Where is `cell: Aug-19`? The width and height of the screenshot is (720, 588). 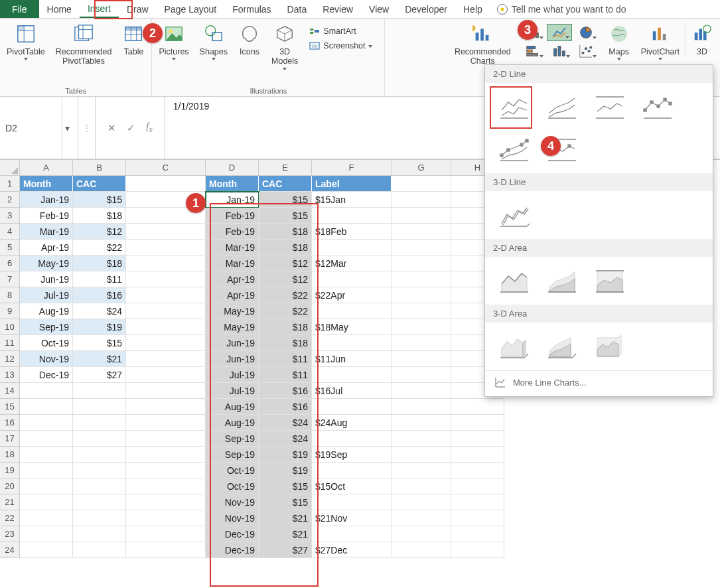
cell: Aug-19 is located at coordinates (46, 311).